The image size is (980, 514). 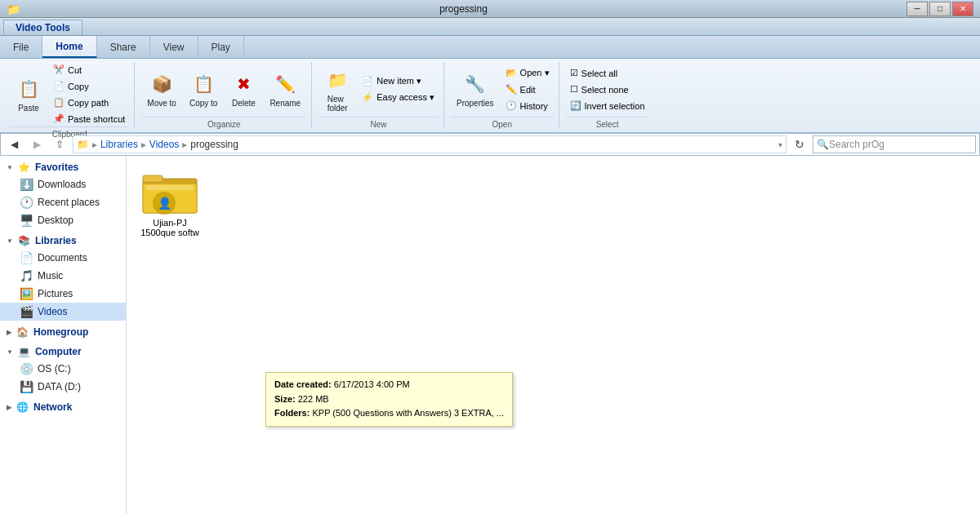 What do you see at coordinates (63, 276) in the screenshot?
I see `sidebar-item-music: 🎵 Music` at bounding box center [63, 276].